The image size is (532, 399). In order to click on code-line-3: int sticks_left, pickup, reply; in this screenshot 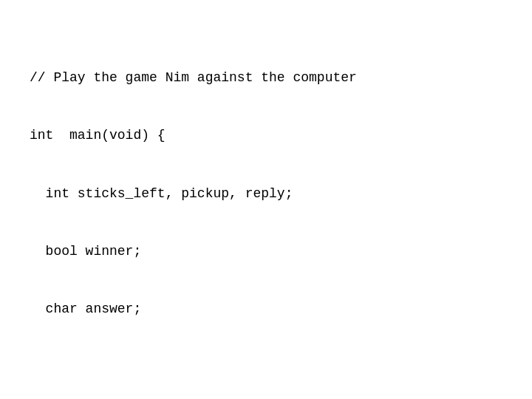, I will do `click(194, 194)`.